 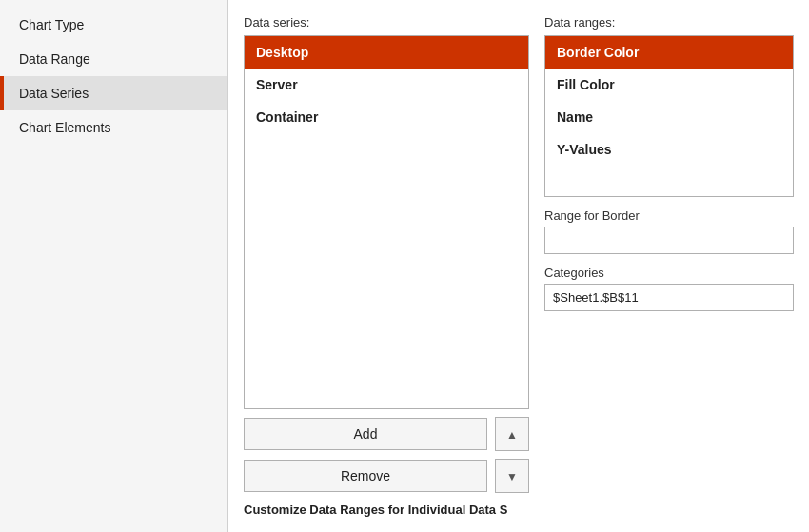 What do you see at coordinates (669, 116) in the screenshot?
I see `data-ranges-list: Border Color Fill Color Name Y-Values` at bounding box center [669, 116].